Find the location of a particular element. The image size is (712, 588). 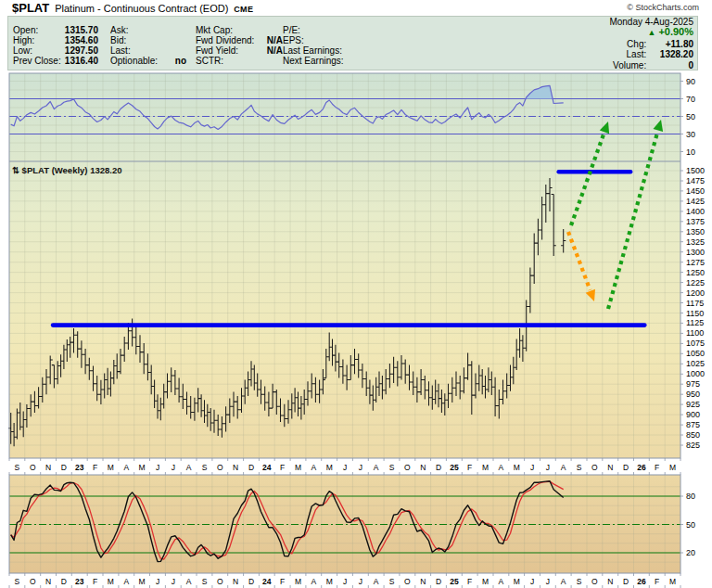

change-row: Chg: +11.80 is located at coordinates (651, 45).